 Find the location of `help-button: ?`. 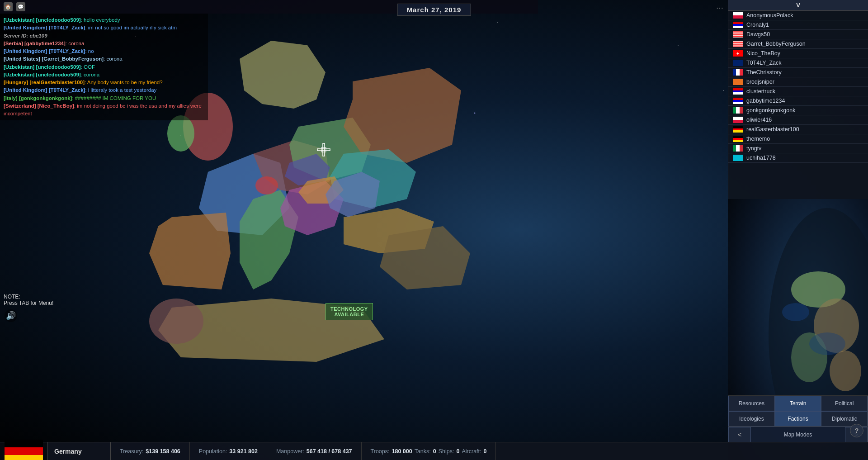

help-button: ? is located at coordinates (857, 431).